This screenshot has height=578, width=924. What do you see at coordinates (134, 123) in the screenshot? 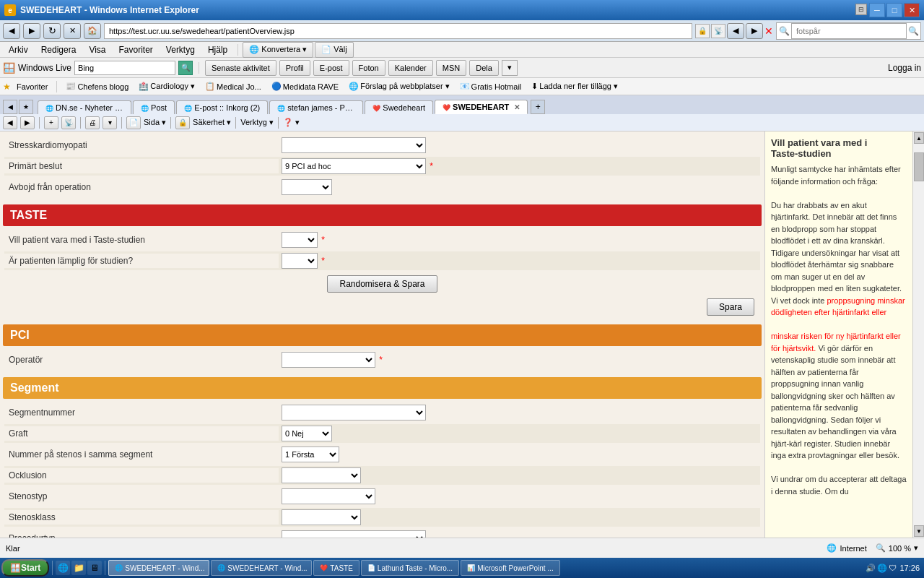
I see `page-btn: 📄` at bounding box center [134, 123].